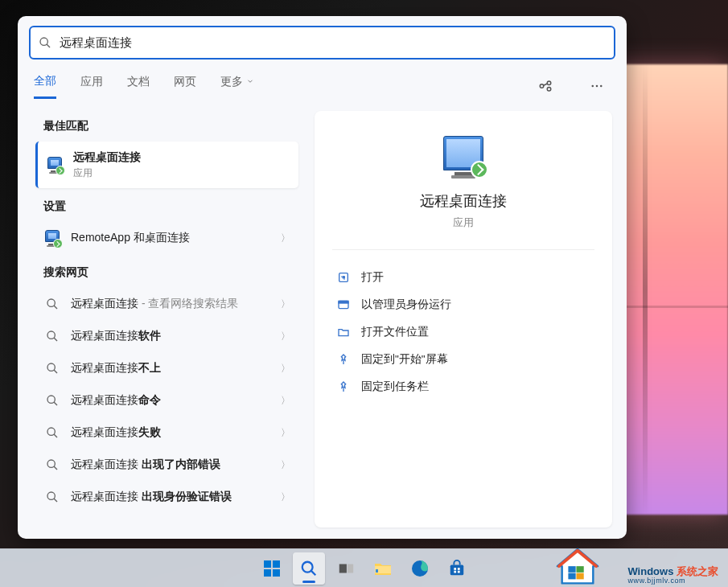 This screenshot has height=587, width=728. I want to click on web-result: 远程桌面连接 - 查看网络搜索结果〉, so click(167, 304).